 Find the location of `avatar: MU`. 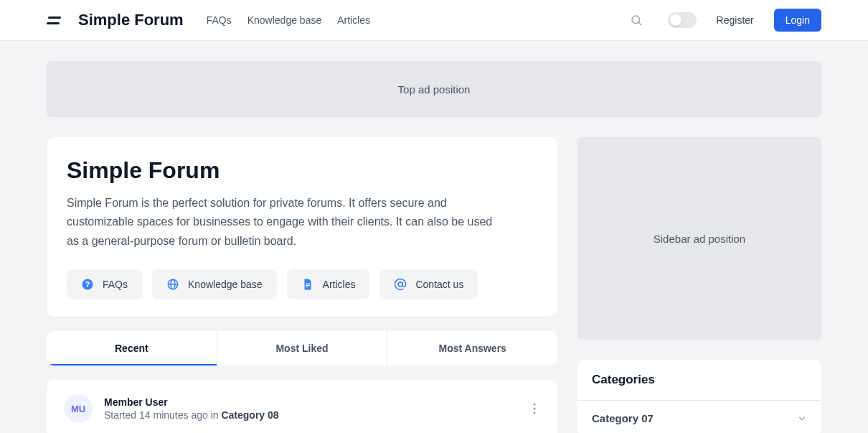

avatar: MU is located at coordinates (78, 409).